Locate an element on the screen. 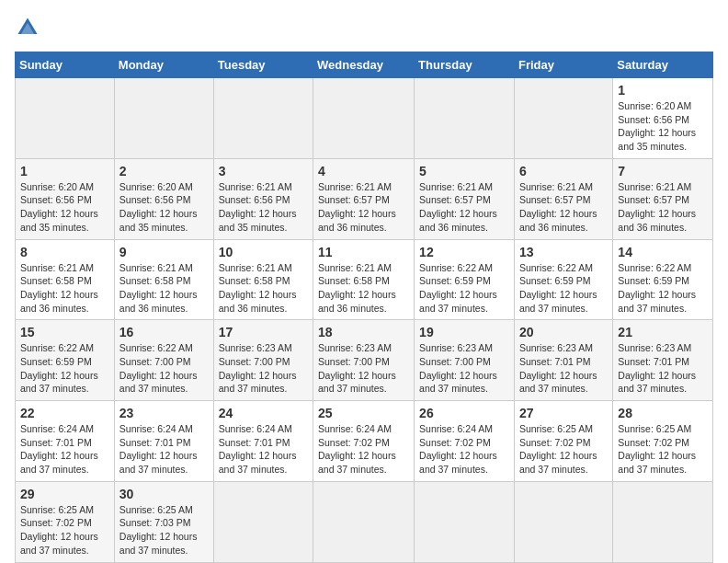 The image size is (728, 563). day-info: Sunrise: 6:21 AMSunset: 6:56 PMDaylight:… is located at coordinates (257, 207).